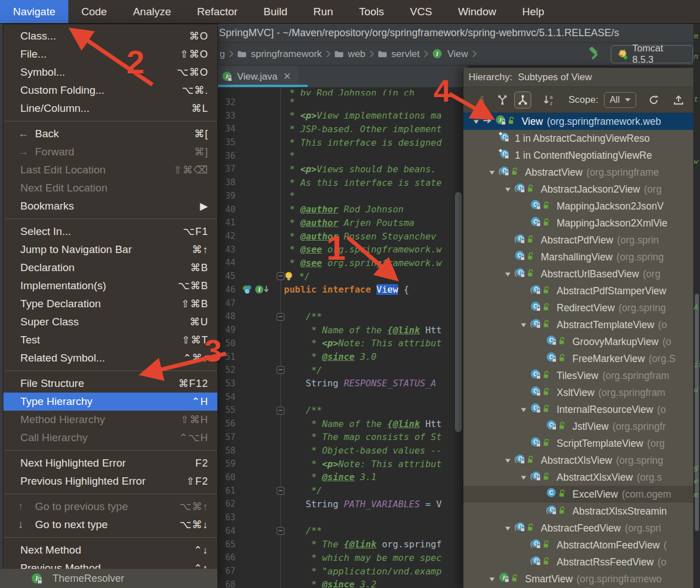  What do you see at coordinates (229, 210) in the screenshot?
I see `line-number: 40` at bounding box center [229, 210].